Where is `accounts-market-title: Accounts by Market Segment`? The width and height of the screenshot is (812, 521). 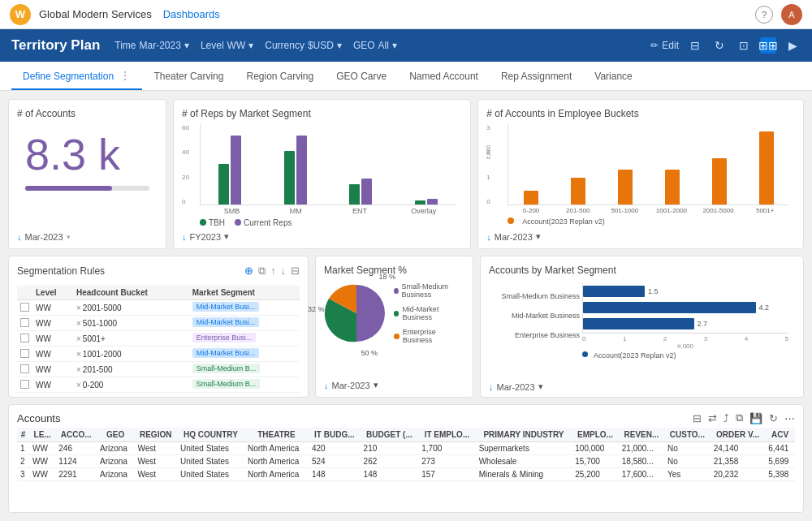
accounts-market-title: Accounts by Market Segment is located at coordinates (641, 270).